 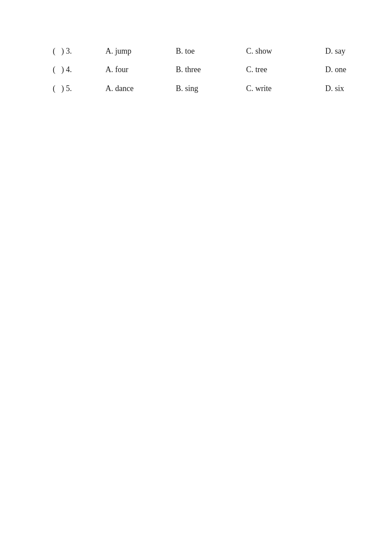 What do you see at coordinates (141, 69) in the screenshot?
I see `option-a-4: A. four` at bounding box center [141, 69].